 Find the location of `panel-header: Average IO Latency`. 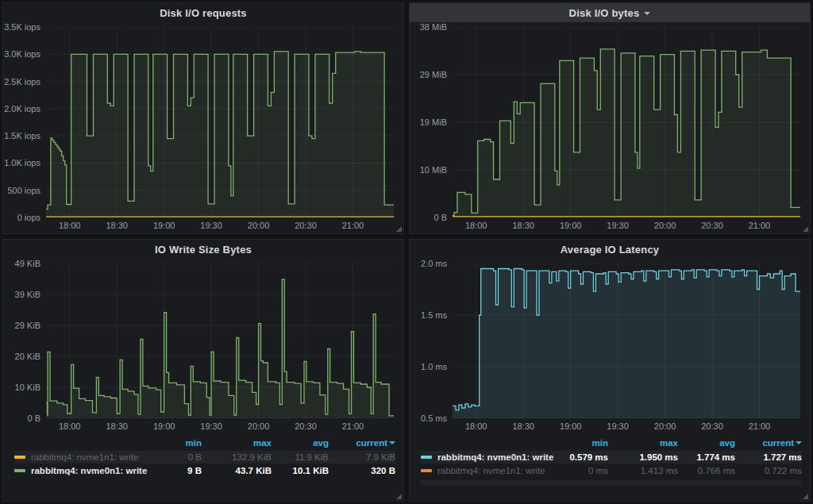

panel-header: Average IO Latency is located at coordinates (610, 249).